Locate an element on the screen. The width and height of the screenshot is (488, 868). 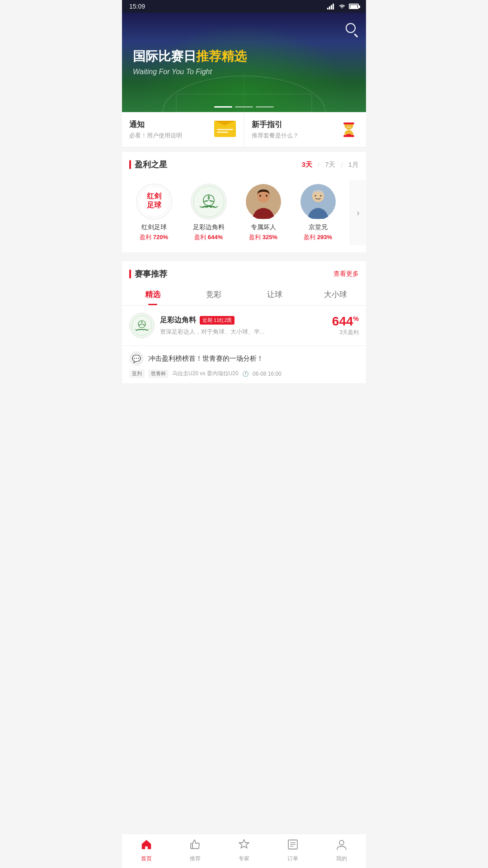
profit-stars-section: 盈利之星 3天 / 7天 / 1月 红剑 足球 is located at coordinates (244, 202).